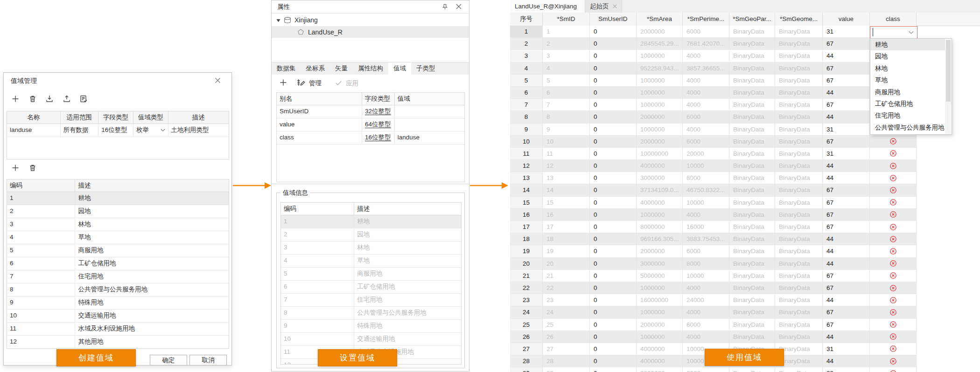  Describe the element at coordinates (713, 215) in the screenshot. I see `attribute-row: 1616010000004000BinaryDataBinaryData67` at that location.